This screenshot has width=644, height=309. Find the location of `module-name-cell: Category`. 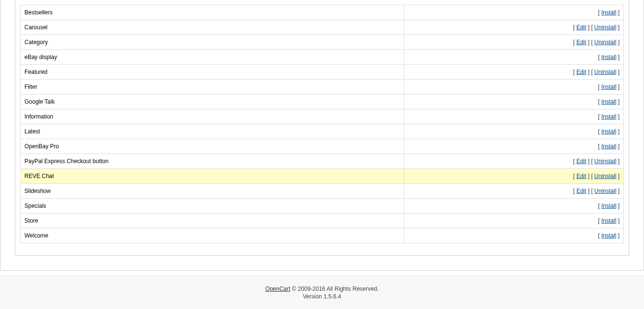

module-name-cell: Category is located at coordinates (212, 42).